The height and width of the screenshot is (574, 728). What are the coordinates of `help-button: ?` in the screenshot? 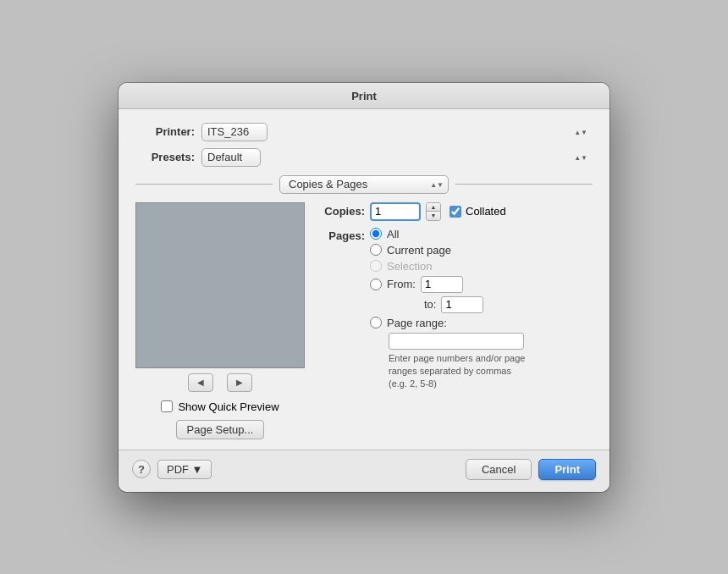 It's located at (141, 469).